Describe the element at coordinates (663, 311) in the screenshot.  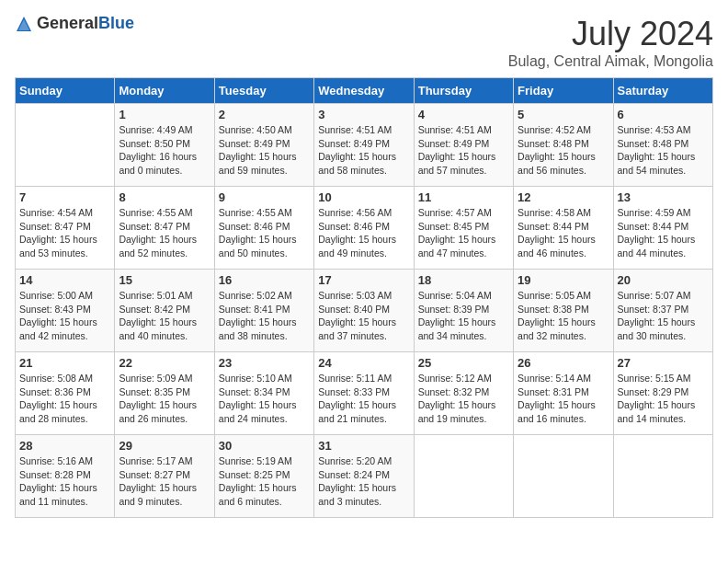
I see `day-cell: 20Sunrise: 5:07 AM Sunset: 8:37 PM Dayli…` at that location.